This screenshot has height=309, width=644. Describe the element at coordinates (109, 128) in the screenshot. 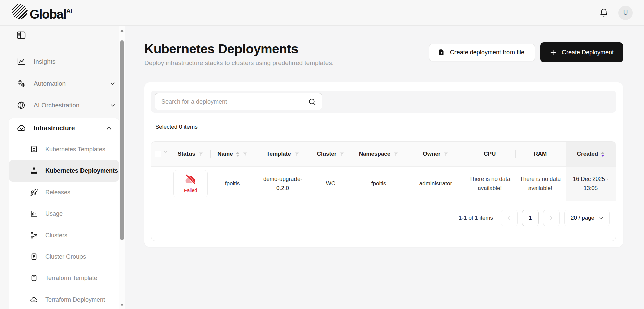

I see `chevron-up-icon` at that location.